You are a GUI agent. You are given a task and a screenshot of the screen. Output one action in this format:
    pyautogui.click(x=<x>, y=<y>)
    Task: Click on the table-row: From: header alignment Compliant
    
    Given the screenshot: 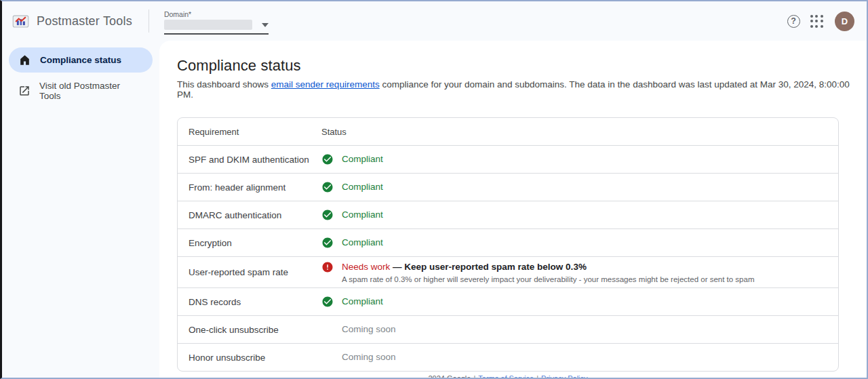 What is the action you would take?
    pyautogui.click(x=508, y=187)
    